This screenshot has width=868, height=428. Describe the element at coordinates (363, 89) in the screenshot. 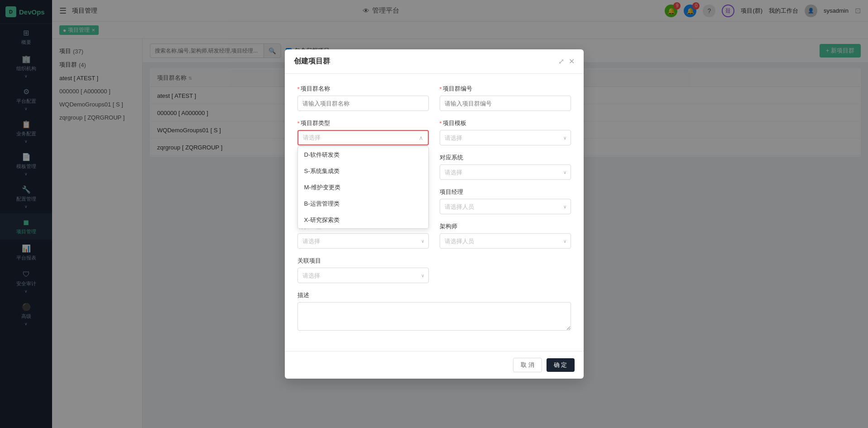

I see `group-name-label: * 项目群名称` at that location.